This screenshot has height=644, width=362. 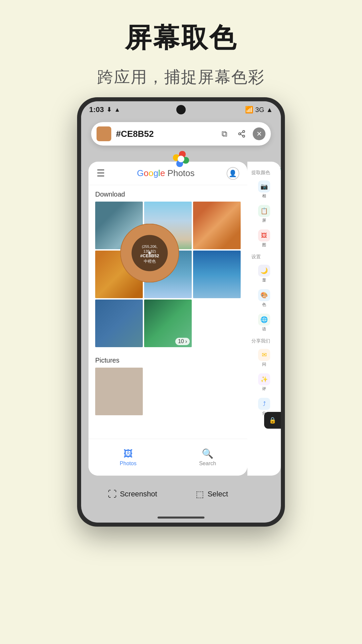 I want to click on select-button: ⬚ Select, so click(x=212, y=494).